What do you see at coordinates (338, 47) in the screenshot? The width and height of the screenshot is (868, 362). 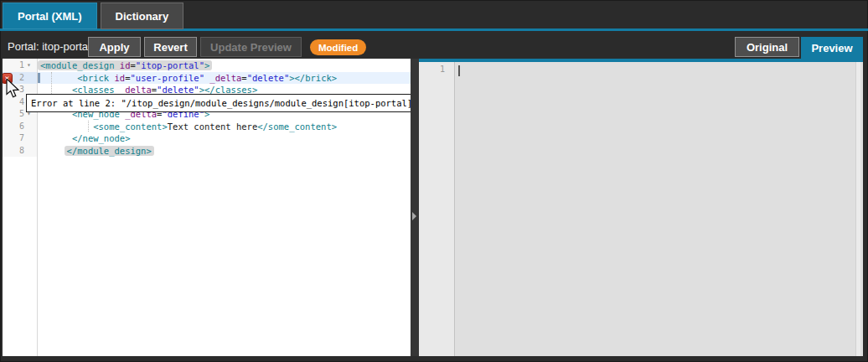 I see `modified-badge: Modified` at bounding box center [338, 47].